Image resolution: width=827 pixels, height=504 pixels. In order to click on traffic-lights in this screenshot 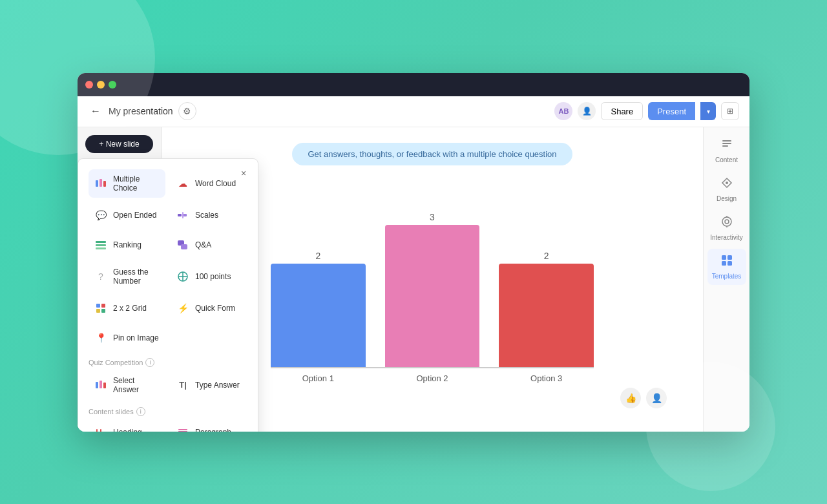, I will do `click(101, 85)`.